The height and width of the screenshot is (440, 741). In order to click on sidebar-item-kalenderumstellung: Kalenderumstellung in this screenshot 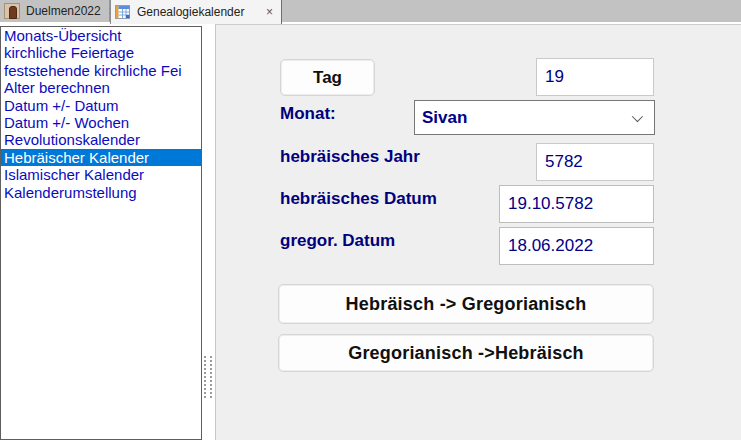, I will do `click(101, 192)`.